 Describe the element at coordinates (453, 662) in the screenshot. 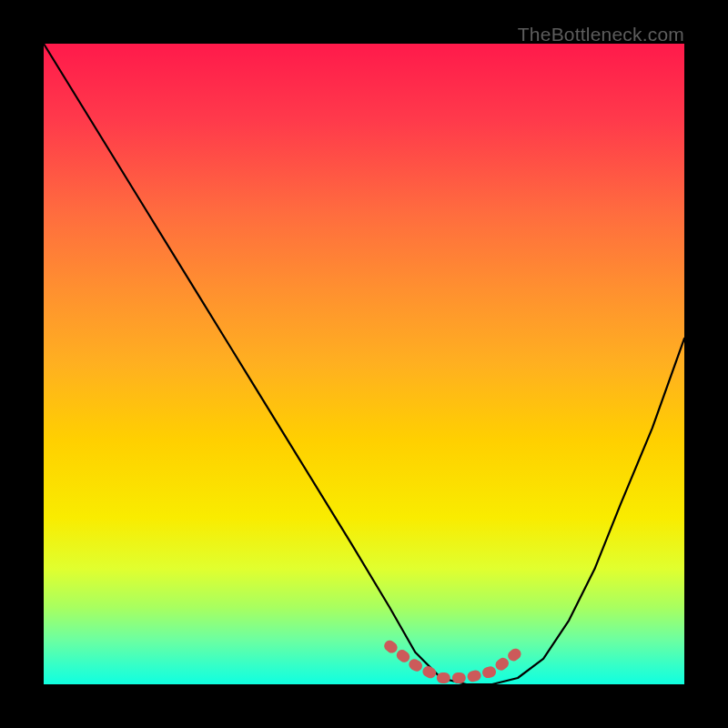

I see `optimal-plateau-highlight` at that location.